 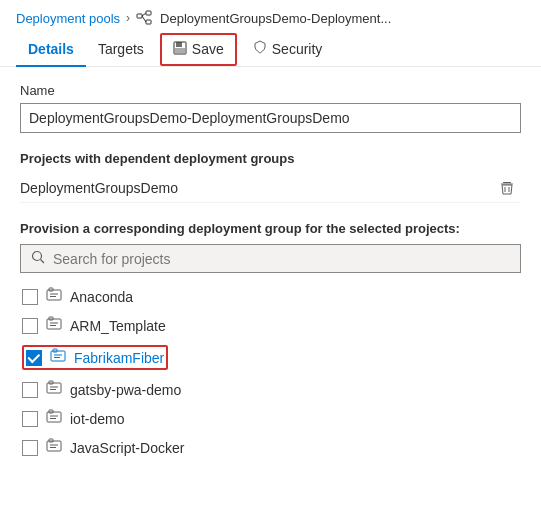 I want to click on save-button-wrapper: Save, so click(x=198, y=50).